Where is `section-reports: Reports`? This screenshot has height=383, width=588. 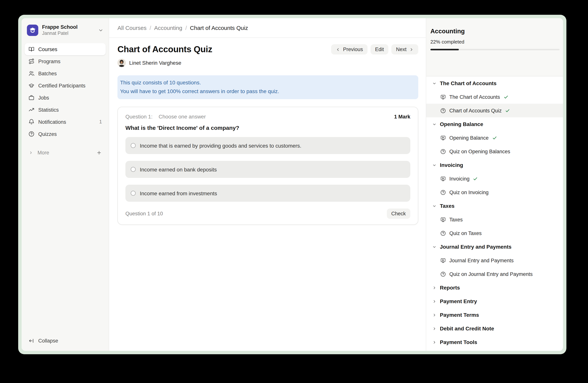 section-reports: Reports is located at coordinates (495, 288).